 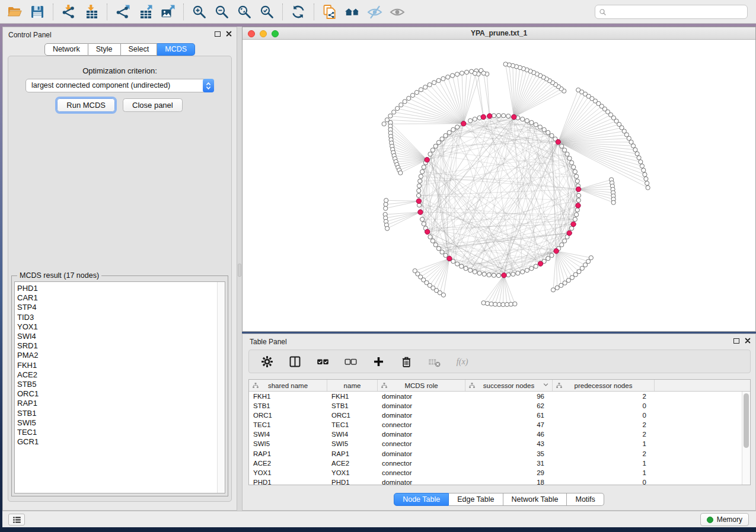 I want to click on tab-edge-table: Edge Table, so click(x=476, y=499).